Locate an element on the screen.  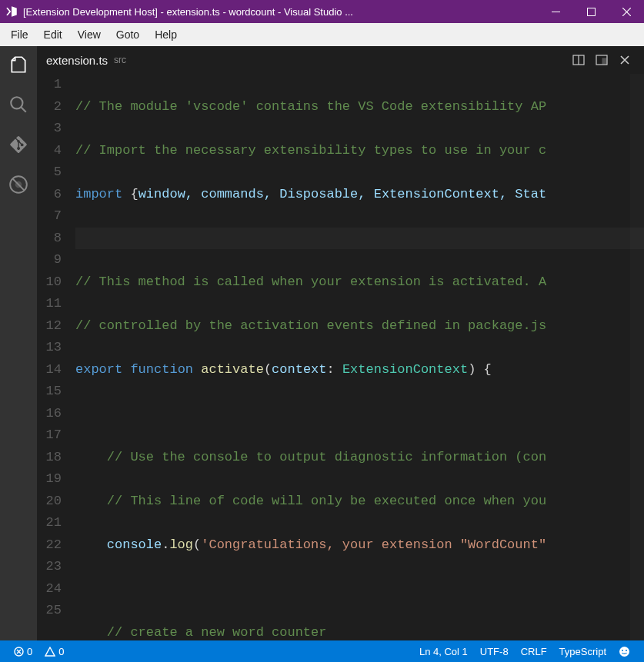
line-number: 8 is located at coordinates (49, 238).